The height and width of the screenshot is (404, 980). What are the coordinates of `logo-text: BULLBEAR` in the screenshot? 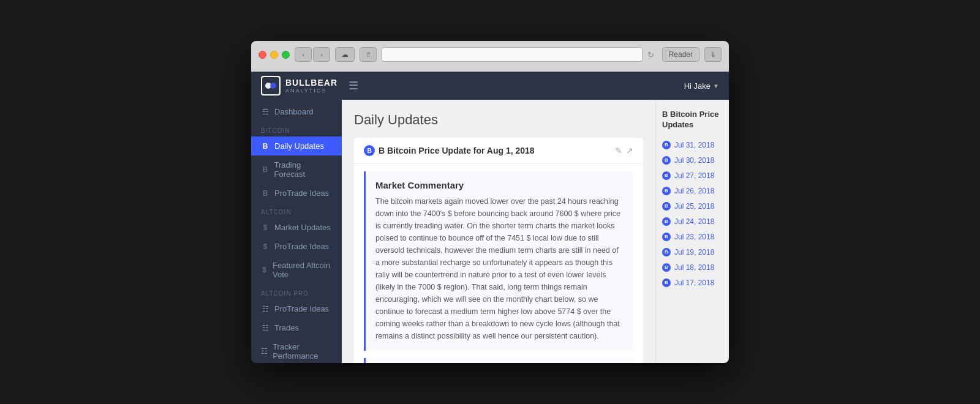 It's located at (311, 83).